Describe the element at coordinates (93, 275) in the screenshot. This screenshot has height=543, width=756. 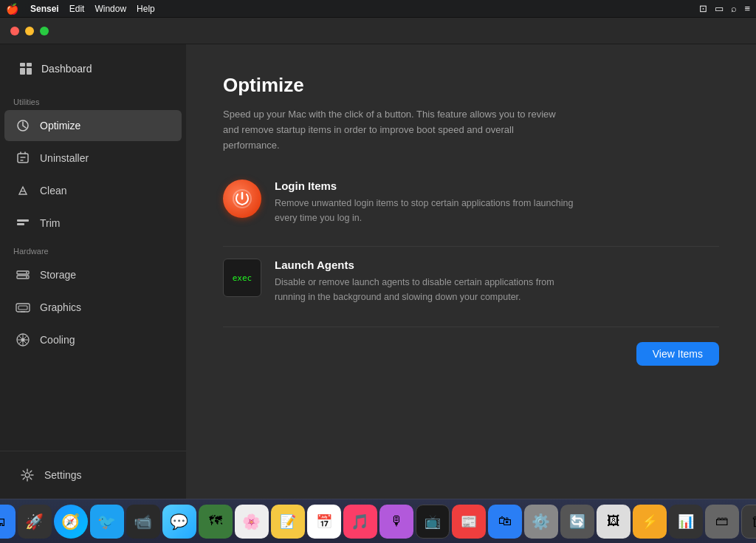
I see `sidebar-item-storage: Storage` at that location.